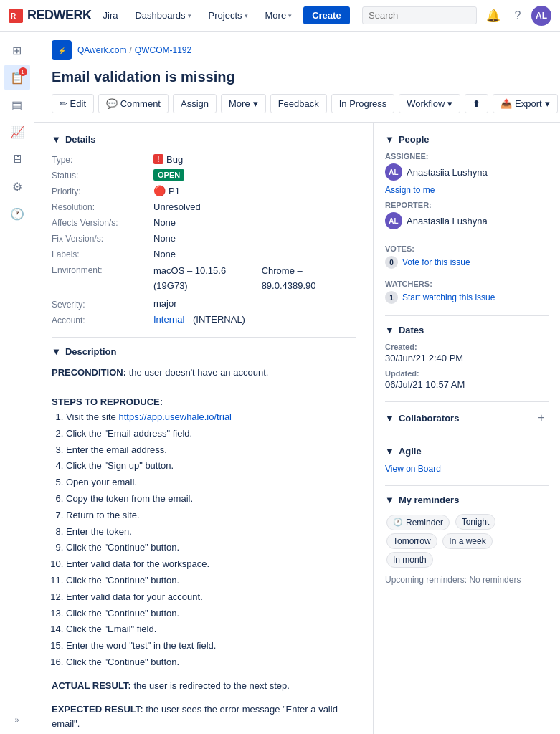  I want to click on assignee-row: AL Anastasiia Lushyna, so click(467, 172).